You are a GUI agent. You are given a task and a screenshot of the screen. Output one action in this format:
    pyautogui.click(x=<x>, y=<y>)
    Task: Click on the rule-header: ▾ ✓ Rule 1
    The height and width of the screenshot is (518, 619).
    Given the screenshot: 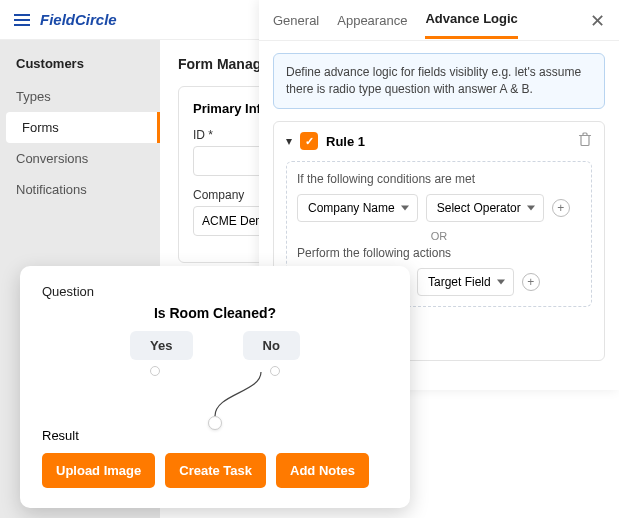 What is the action you would take?
    pyautogui.click(x=439, y=142)
    